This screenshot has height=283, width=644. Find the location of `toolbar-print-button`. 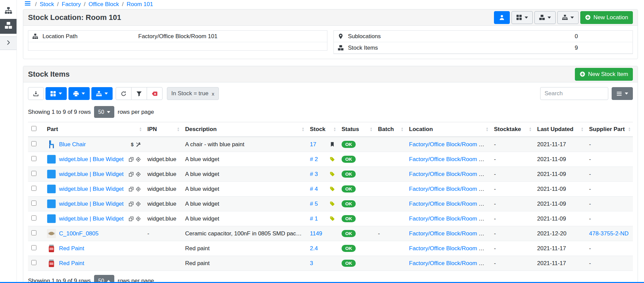

toolbar-print-button is located at coordinates (79, 94).